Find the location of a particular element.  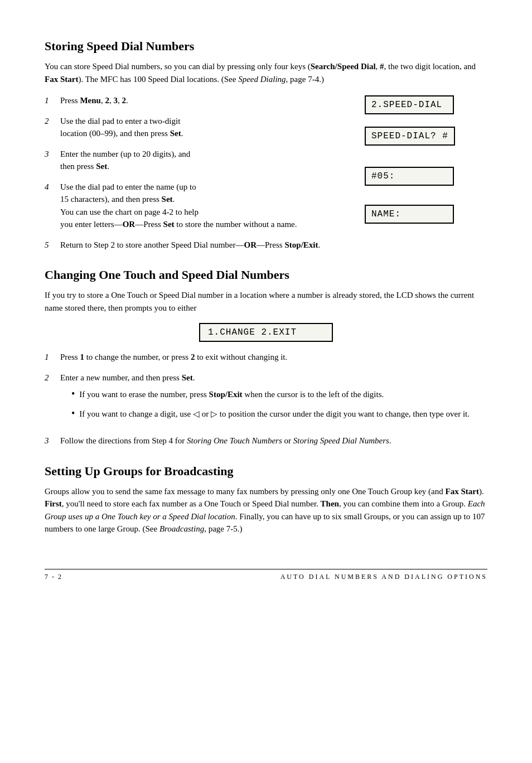

change-step-3: 3 Follow the directions from Step 4 for … is located at coordinates (266, 441).